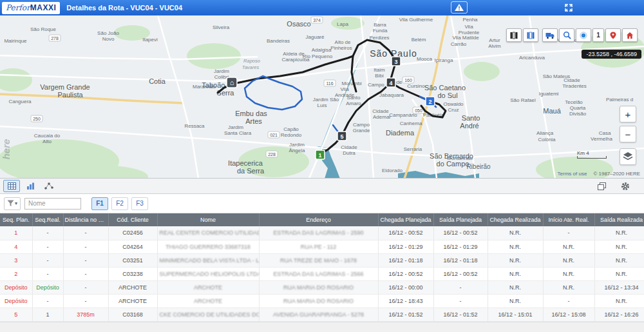  Describe the element at coordinates (550, 35) in the screenshot. I see `vehicle-button` at that location.